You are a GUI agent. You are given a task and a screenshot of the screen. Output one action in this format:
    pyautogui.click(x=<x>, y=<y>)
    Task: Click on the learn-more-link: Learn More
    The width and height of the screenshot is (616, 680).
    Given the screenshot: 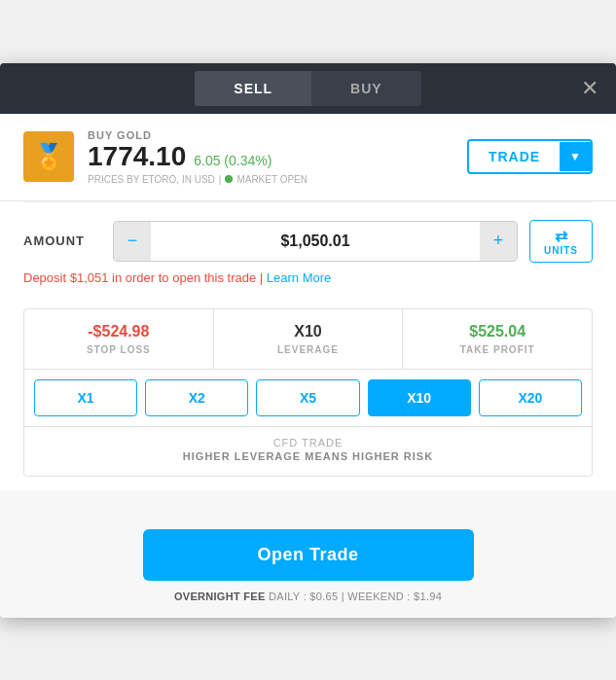 What is the action you would take?
    pyautogui.click(x=299, y=278)
    